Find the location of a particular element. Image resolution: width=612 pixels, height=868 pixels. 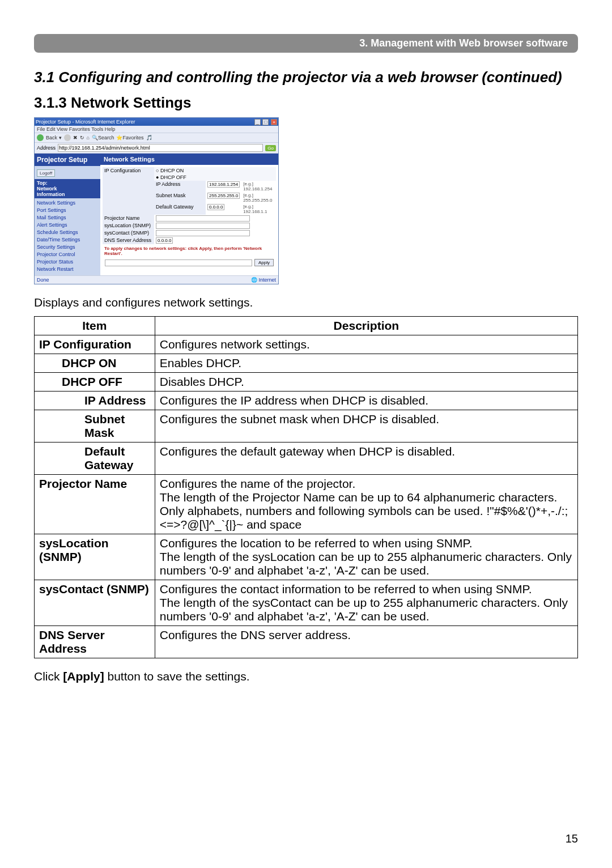

apply-button: Apply is located at coordinates (264, 263).